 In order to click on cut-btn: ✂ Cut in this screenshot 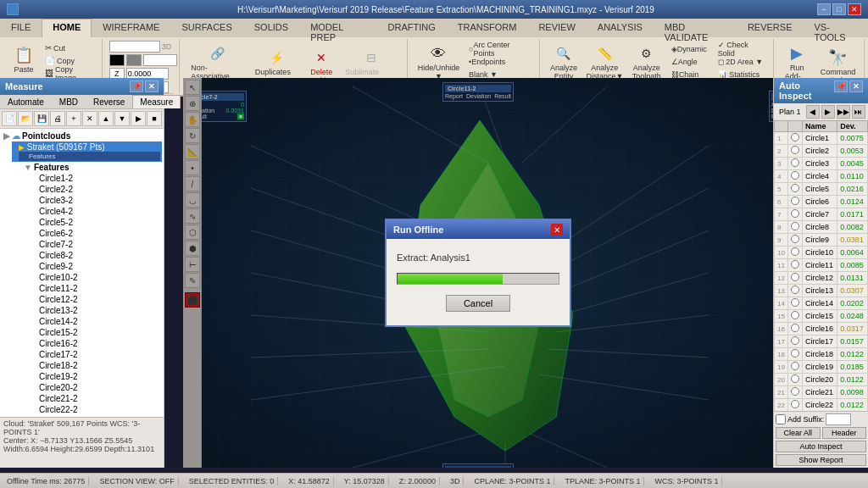, I will do `click(69, 48)`.